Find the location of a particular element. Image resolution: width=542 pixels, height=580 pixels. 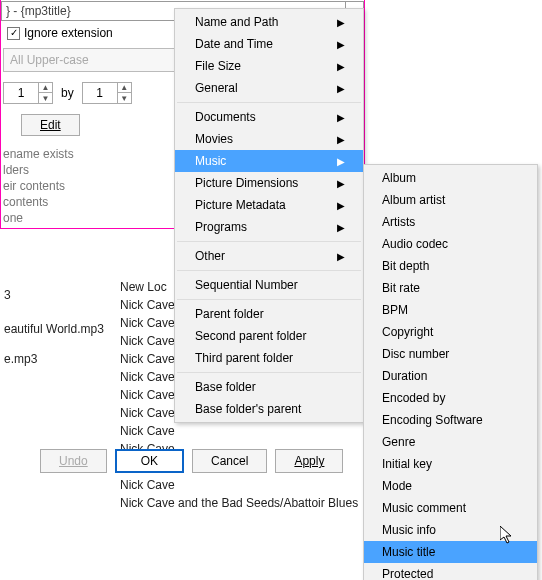

submenu-item-copyright: Copyright is located at coordinates (450, 332).